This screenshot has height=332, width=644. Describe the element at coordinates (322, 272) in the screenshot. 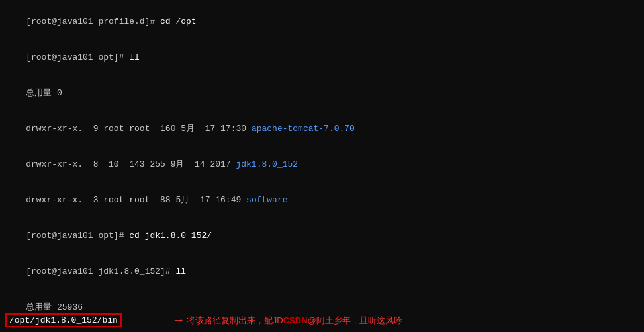

I see `line-ll2: [root@java101 jdk1.8.0_152]# ll` at that location.